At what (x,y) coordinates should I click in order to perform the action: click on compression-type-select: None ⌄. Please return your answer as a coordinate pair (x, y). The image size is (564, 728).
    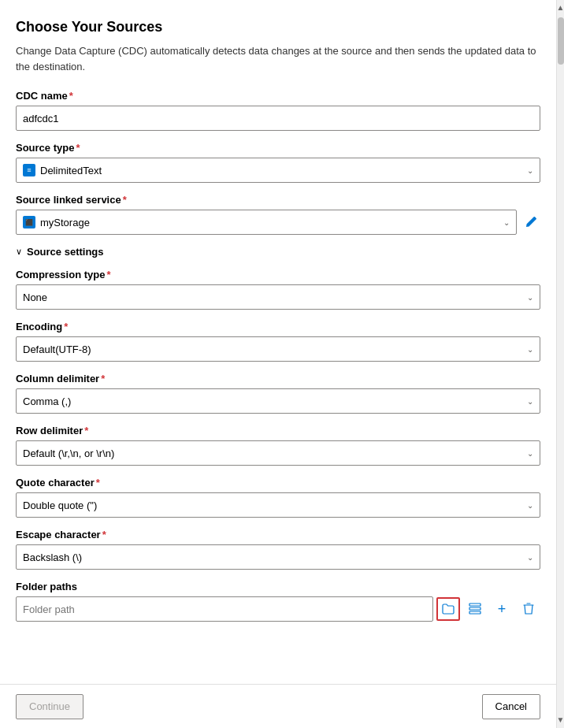
    Looking at the image, I should click on (278, 297).